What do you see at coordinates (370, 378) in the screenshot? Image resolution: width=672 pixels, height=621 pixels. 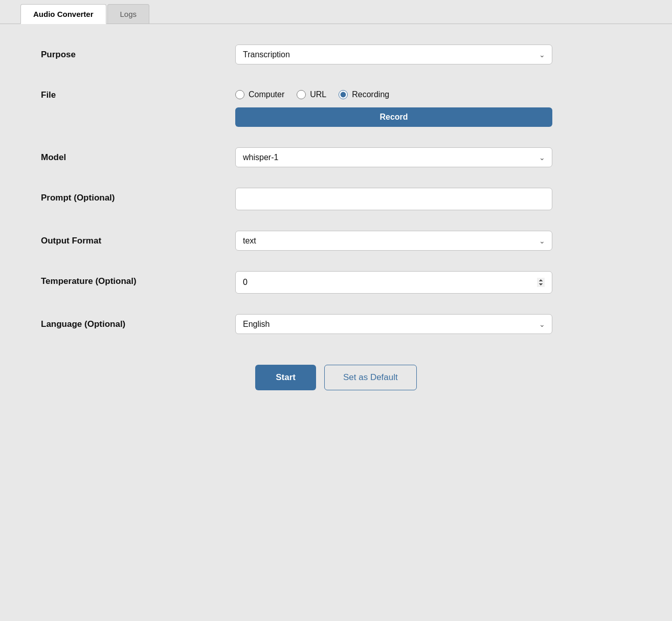 I see `set-default-button: Set as Default` at bounding box center [370, 378].